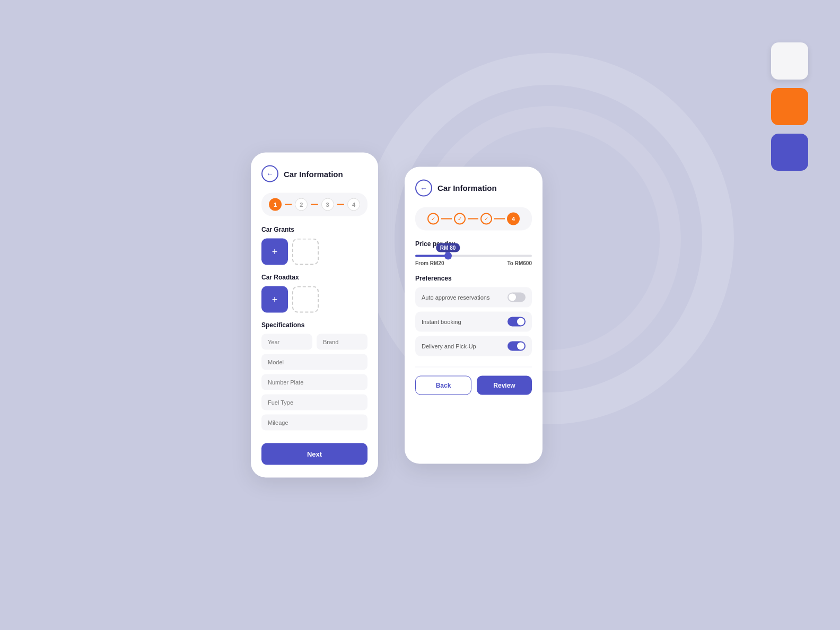 The image size is (840, 630). I want to click on step-4: 4, so click(354, 205).